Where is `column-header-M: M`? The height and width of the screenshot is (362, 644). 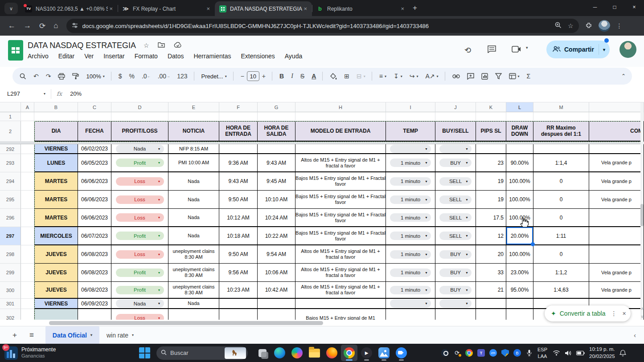 column-header-M: M is located at coordinates (562, 107).